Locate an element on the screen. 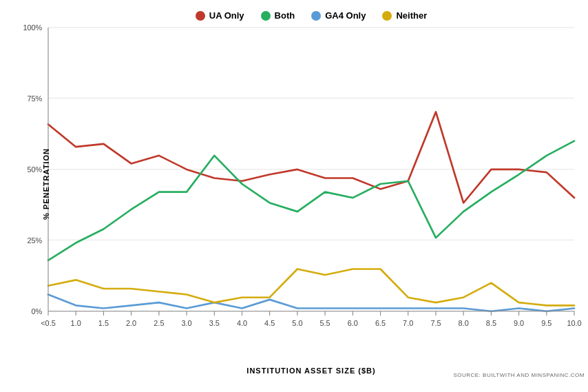 The image size is (588, 392). legend-label-ga4-only: GA4 Only is located at coordinates (346, 15).